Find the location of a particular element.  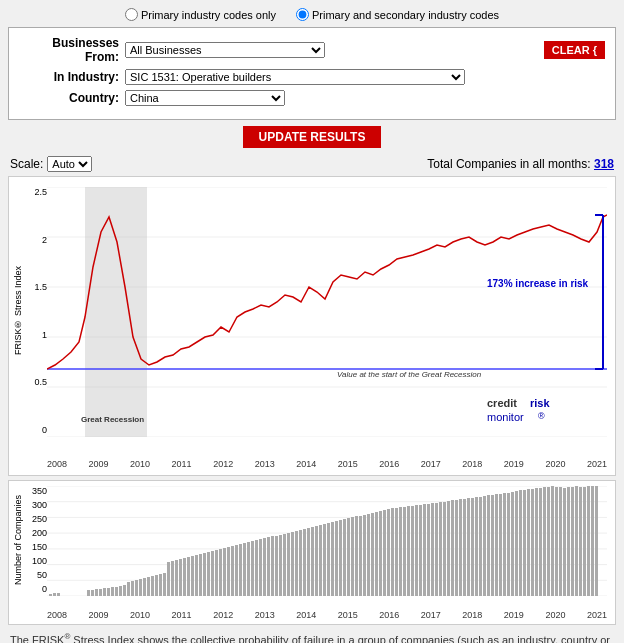

filter-box: Businesses From: All Businesses CLEAR { … is located at coordinates (312, 74).